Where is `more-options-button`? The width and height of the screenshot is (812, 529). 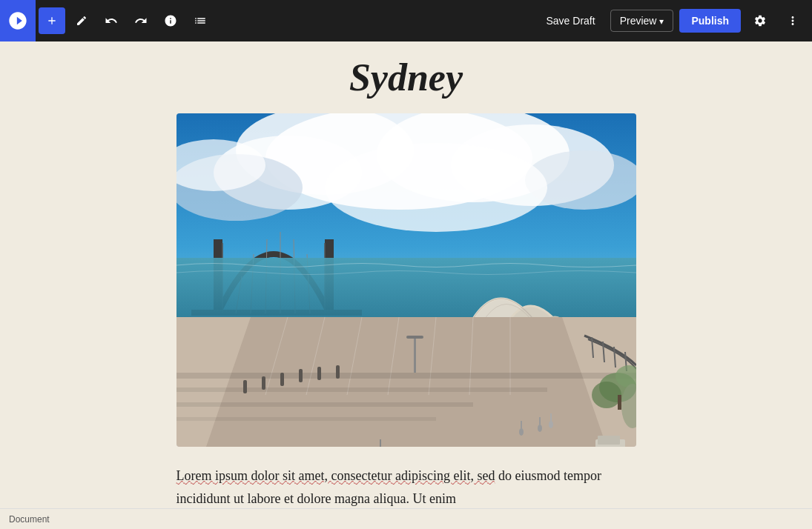 more-options-button is located at coordinates (793, 21).